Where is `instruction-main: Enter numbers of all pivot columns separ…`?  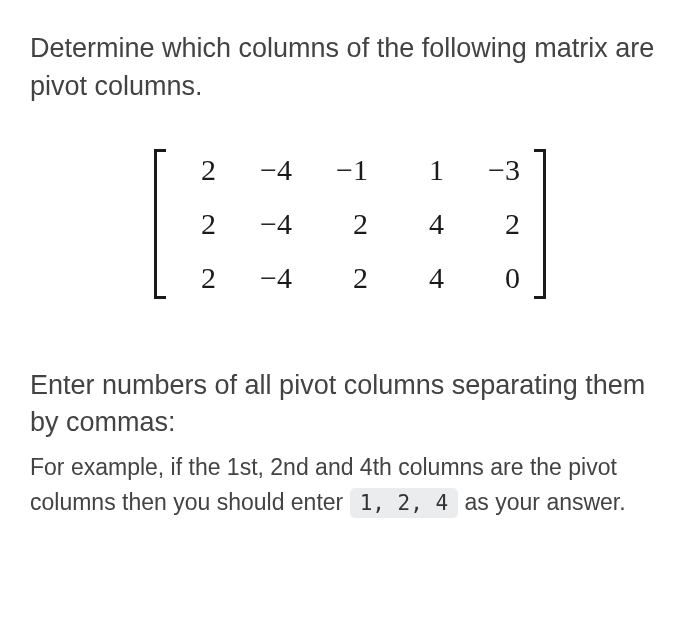 instruction-main: Enter numbers of all pivot columns separ… is located at coordinates (350, 405).